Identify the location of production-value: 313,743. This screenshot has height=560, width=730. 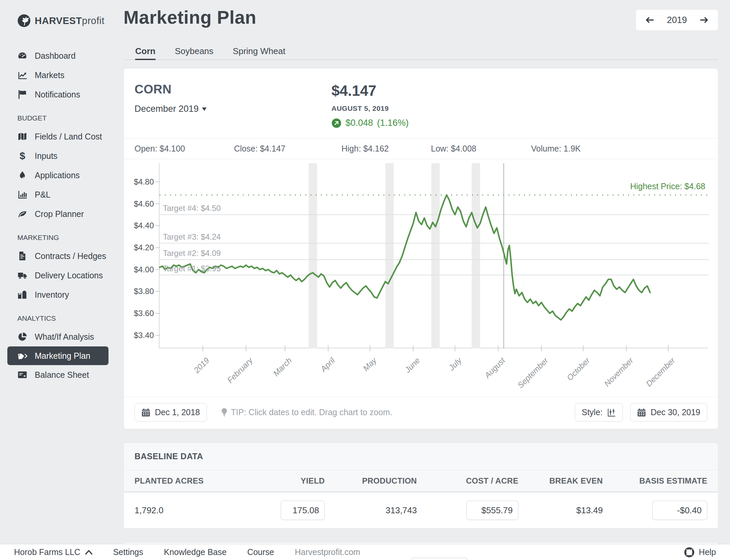
(371, 511).